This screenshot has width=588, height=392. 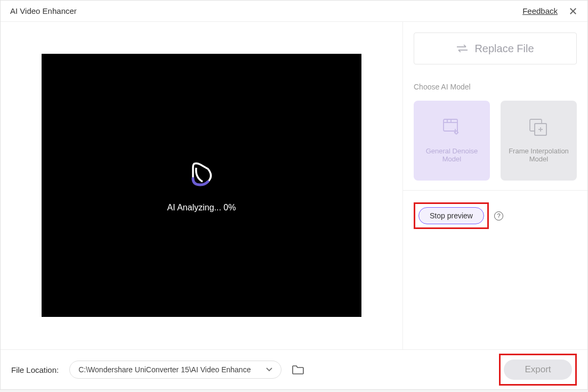 I want to click on window-title: AI Video Enhancer, so click(x=44, y=11).